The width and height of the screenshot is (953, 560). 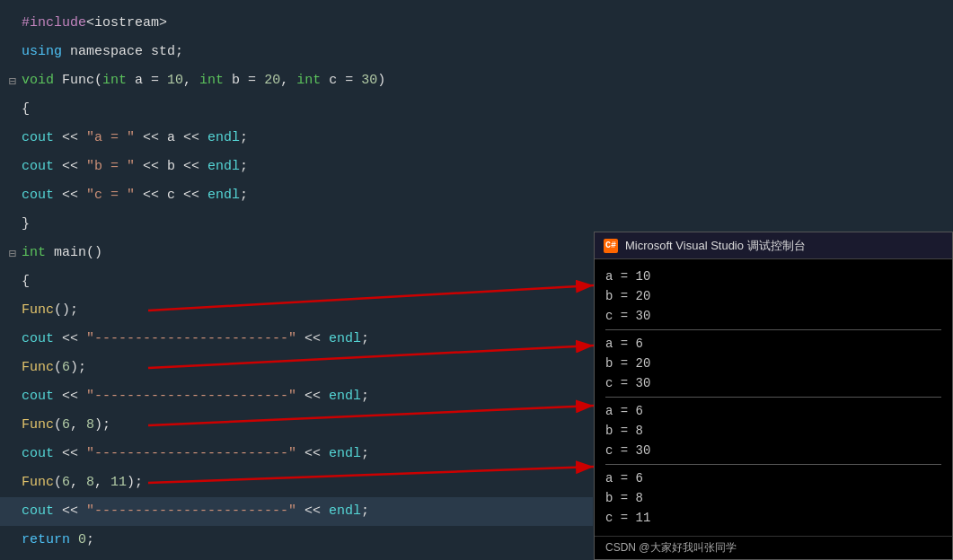 What do you see at coordinates (54, 23) in the screenshot?
I see `token: #include` at bounding box center [54, 23].